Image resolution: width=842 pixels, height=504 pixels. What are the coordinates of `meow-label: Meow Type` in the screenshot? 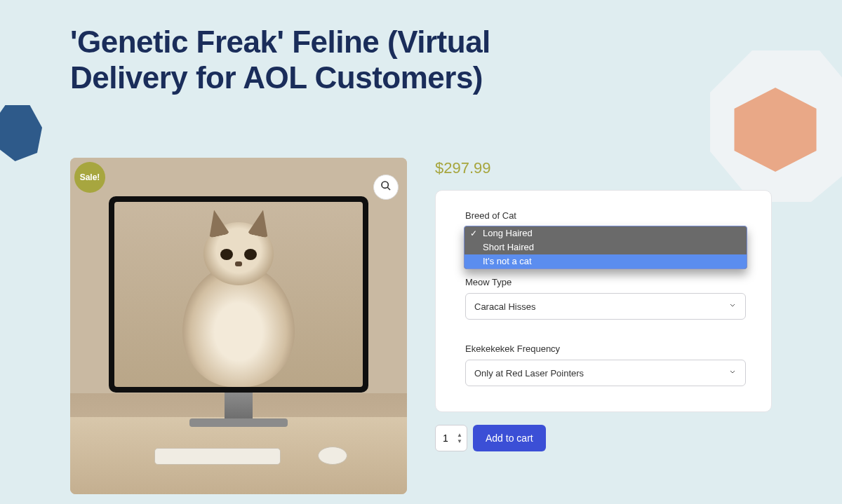 It's located at (606, 282).